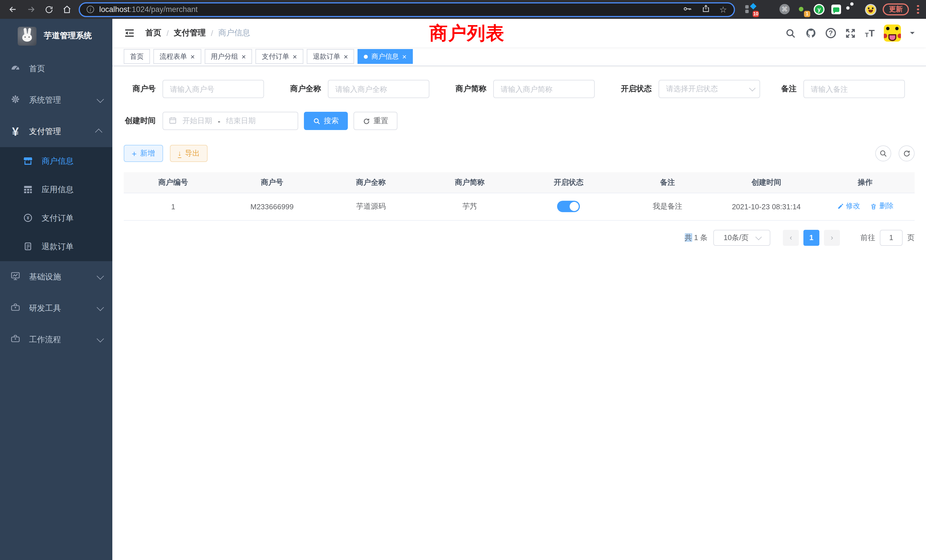 This screenshot has width=926, height=560. What do you see at coordinates (751, 9) in the screenshot?
I see `extension-grid-icon: 10` at bounding box center [751, 9].